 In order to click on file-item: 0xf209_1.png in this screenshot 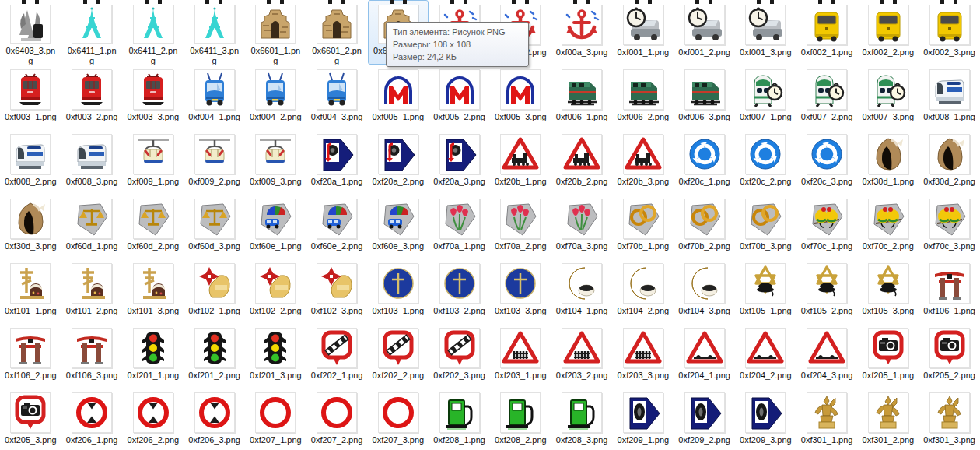, I will do `click(644, 419)`.